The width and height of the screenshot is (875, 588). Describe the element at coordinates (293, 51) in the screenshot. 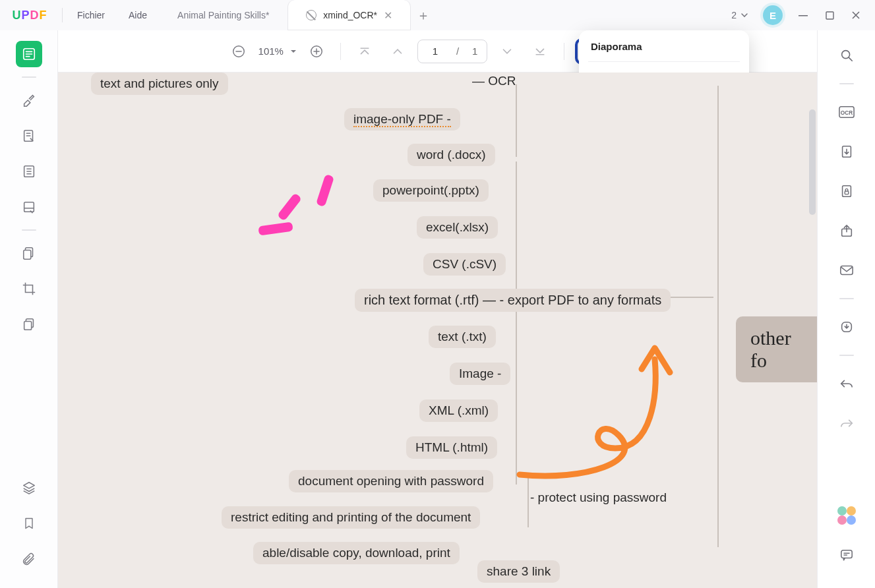

I see `dropdown-triangle-icon` at that location.